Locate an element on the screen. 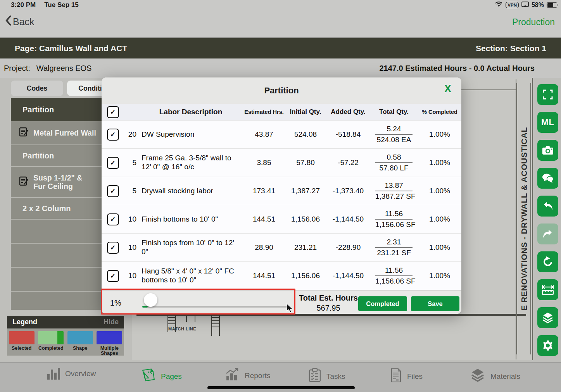 This screenshot has width=561, height=392. annotation-highlight is located at coordinates (198, 301).